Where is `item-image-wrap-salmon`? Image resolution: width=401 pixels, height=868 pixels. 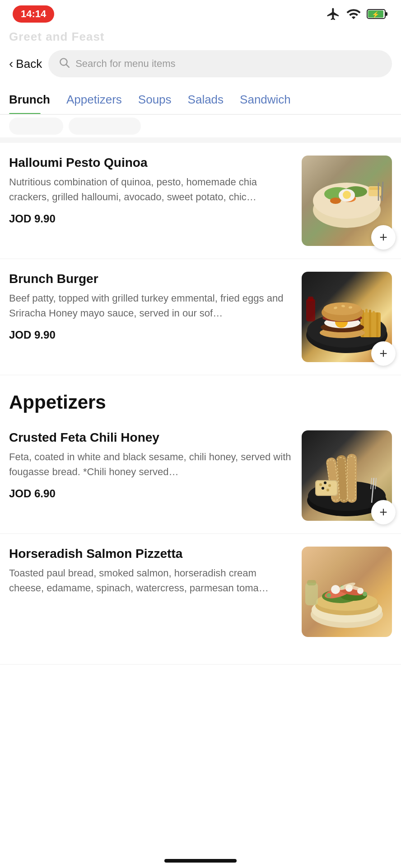 item-image-wrap-salmon is located at coordinates (347, 592).